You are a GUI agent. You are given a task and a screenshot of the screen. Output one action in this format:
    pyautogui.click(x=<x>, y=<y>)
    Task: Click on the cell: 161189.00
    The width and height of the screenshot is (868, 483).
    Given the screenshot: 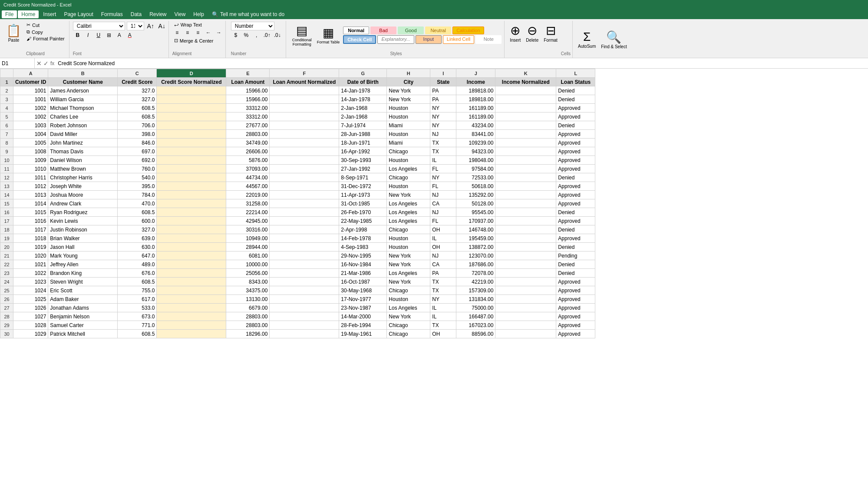 What is the action you would take?
    pyautogui.click(x=476, y=108)
    